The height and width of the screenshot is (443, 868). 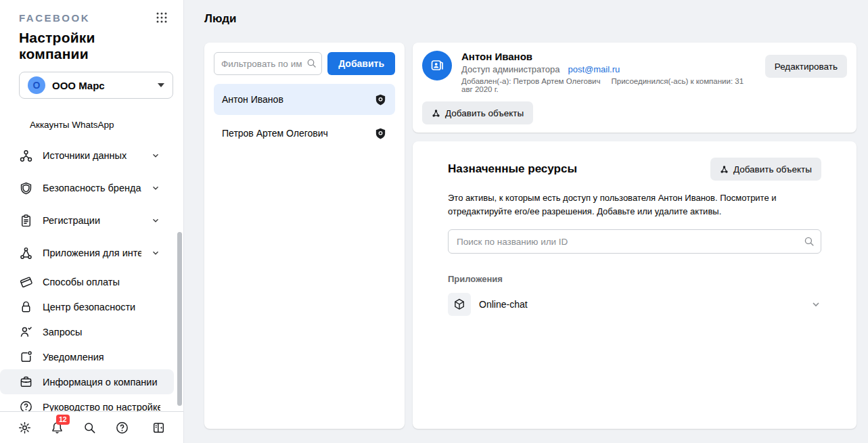 I want to click on data-sources-icon, so click(x=26, y=156).